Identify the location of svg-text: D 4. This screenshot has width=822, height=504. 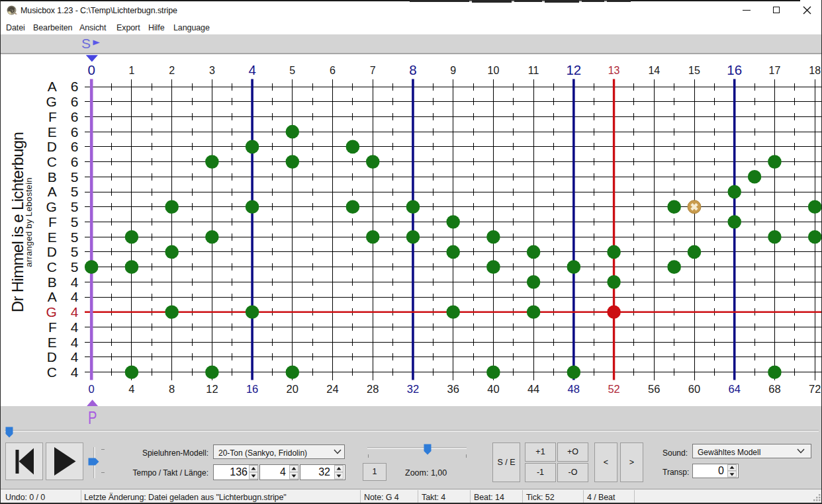
(63, 357).